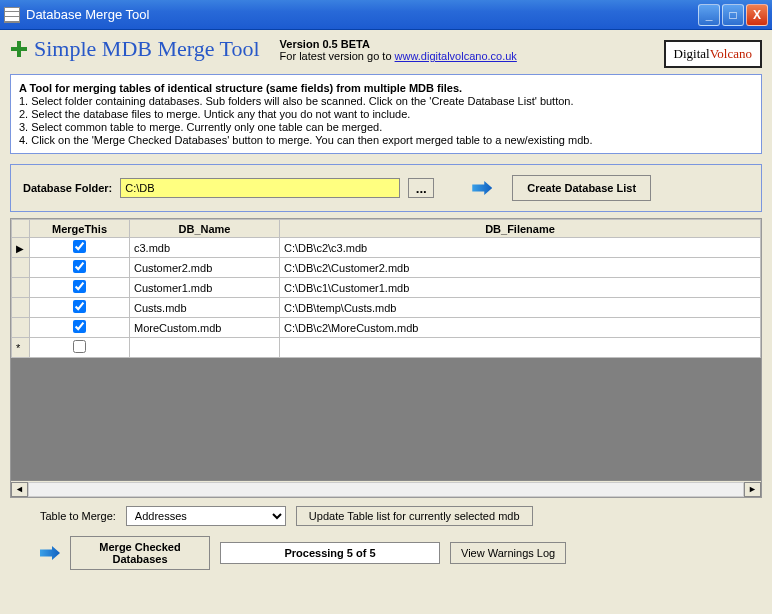 Image resolution: width=772 pixels, height=614 pixels. What do you see at coordinates (398, 50) in the screenshot?
I see `version-block: Version 0.5 BETA For latest version go t…` at bounding box center [398, 50].